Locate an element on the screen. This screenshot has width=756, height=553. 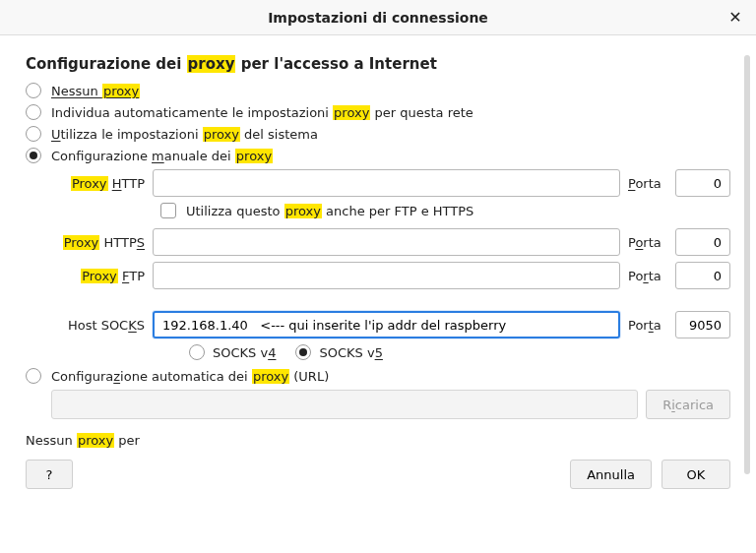
ftp-port-input is located at coordinates (703, 276).